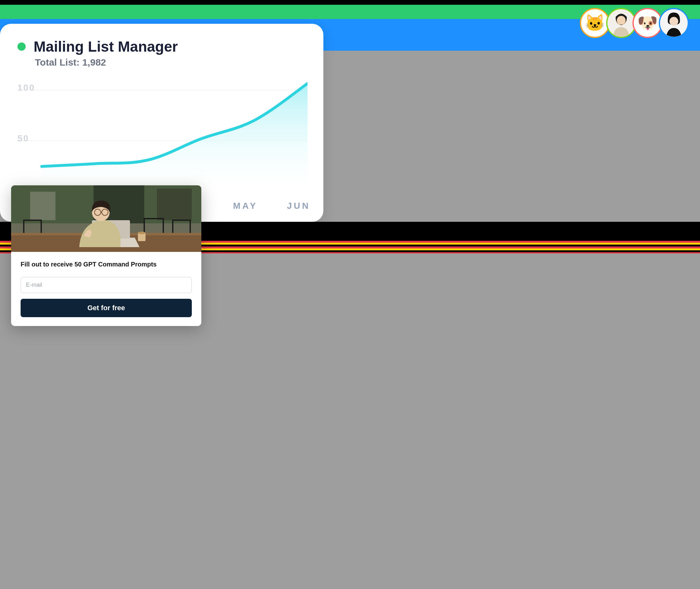 The width and height of the screenshot is (700, 589). I want to click on lead-magnet-popup: Fill out to receive 50 GPT Command Promp…, so click(106, 256).